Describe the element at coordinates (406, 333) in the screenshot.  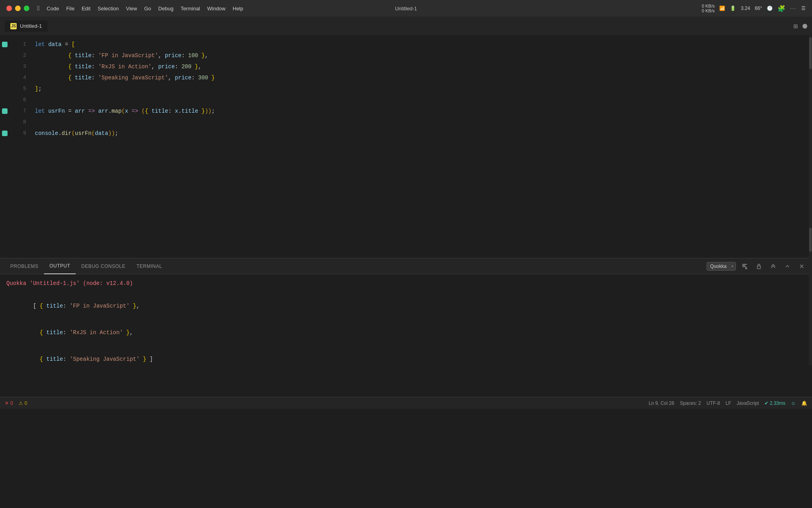
I see `output-line-2: { title: 'RxJS in Action' },` at that location.